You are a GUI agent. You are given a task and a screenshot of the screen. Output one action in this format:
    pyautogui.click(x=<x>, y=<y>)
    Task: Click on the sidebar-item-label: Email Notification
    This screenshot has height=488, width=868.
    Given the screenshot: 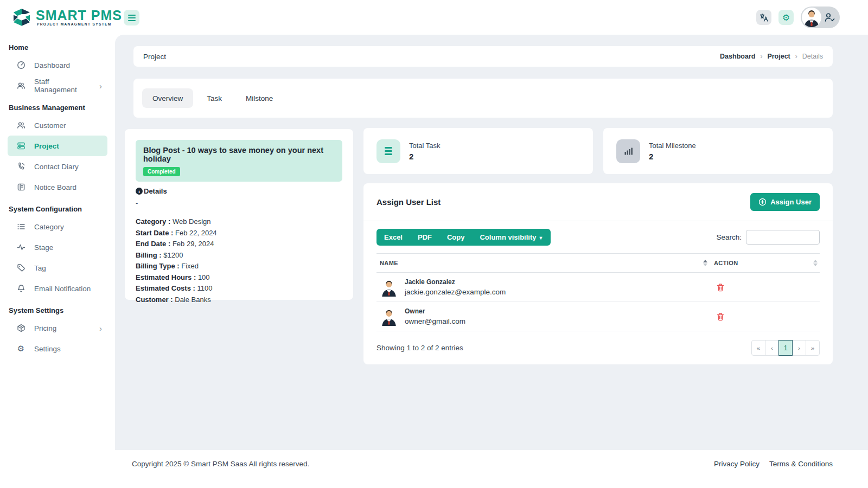 What is the action you would take?
    pyautogui.click(x=62, y=288)
    